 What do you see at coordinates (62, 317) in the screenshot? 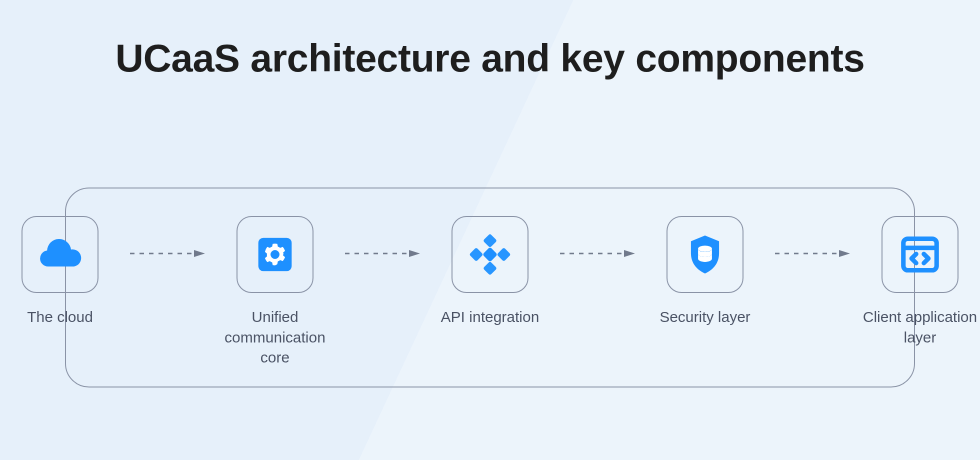
I see `node-label: The cloud` at bounding box center [62, 317].